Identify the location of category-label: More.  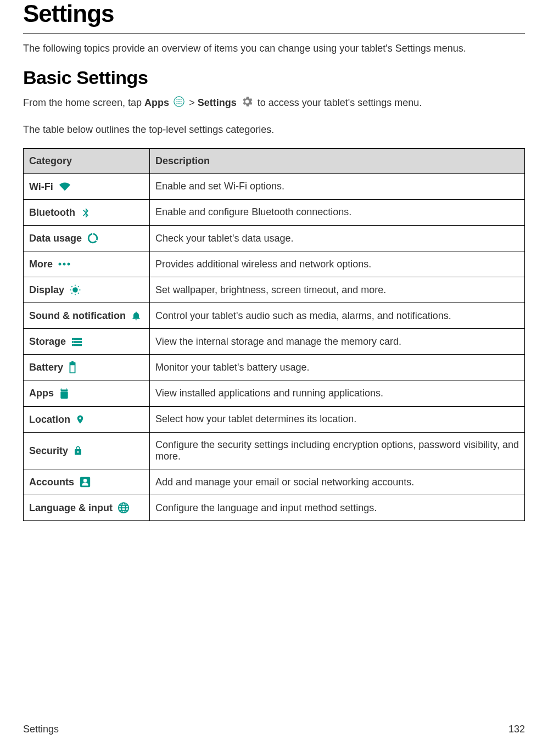
(41, 264).